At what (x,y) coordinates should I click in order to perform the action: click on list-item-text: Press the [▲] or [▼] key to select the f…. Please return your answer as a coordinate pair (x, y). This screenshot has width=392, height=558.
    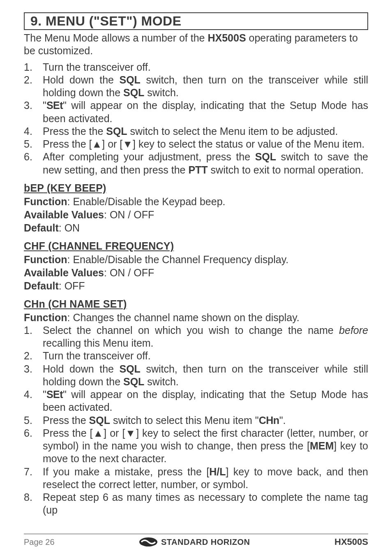
    Looking at the image, I should click on (205, 446).